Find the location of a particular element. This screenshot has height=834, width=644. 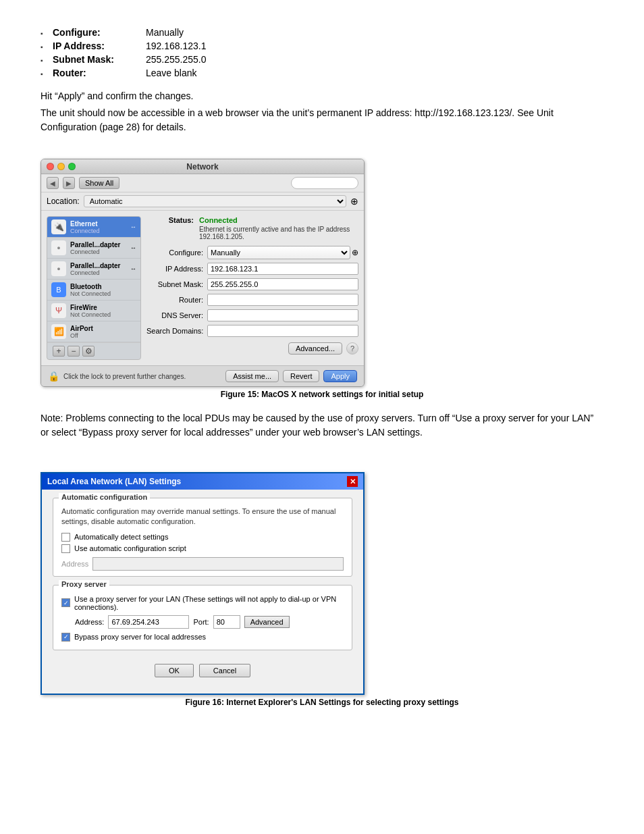

proxy-advanced-button: Advanced is located at coordinates (267, 622).